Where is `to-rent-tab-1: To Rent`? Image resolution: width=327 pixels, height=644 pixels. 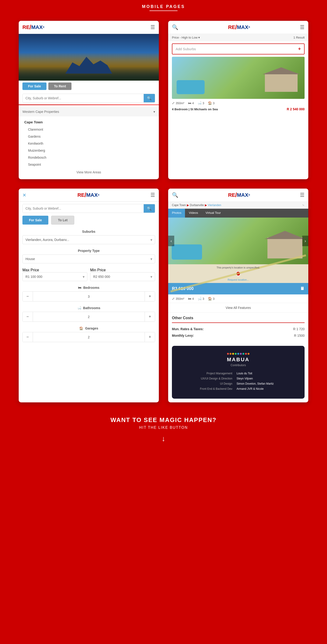 to-rent-tab-1: To Rent is located at coordinates (60, 86).